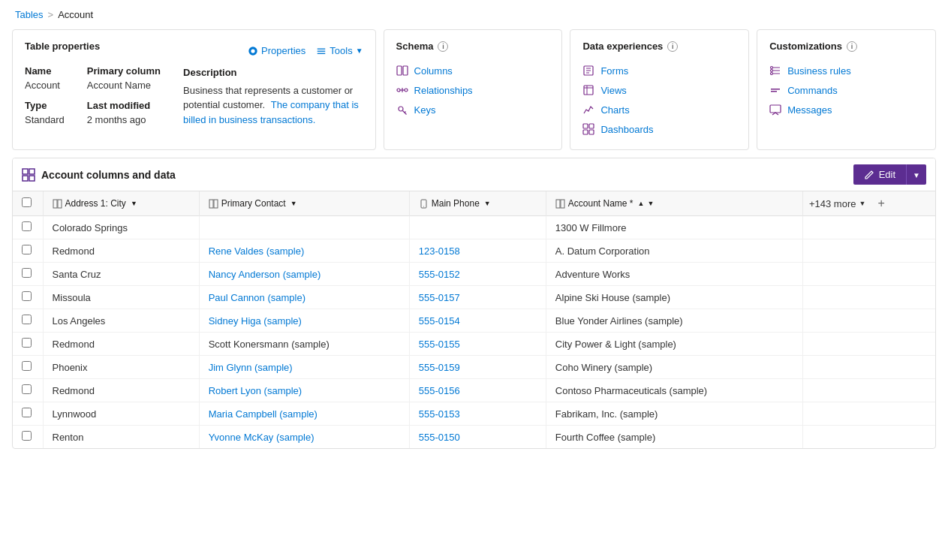 Image resolution: width=948 pixels, height=560 pixels. Describe the element at coordinates (304, 368) in the screenshot. I see `contact-cell: Jim Glynn (sample)` at that location.